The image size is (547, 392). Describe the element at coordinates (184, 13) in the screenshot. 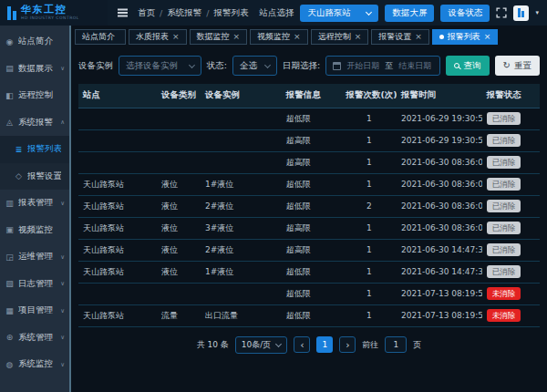

I see `breadcrumb-section: 系统报警` at that location.